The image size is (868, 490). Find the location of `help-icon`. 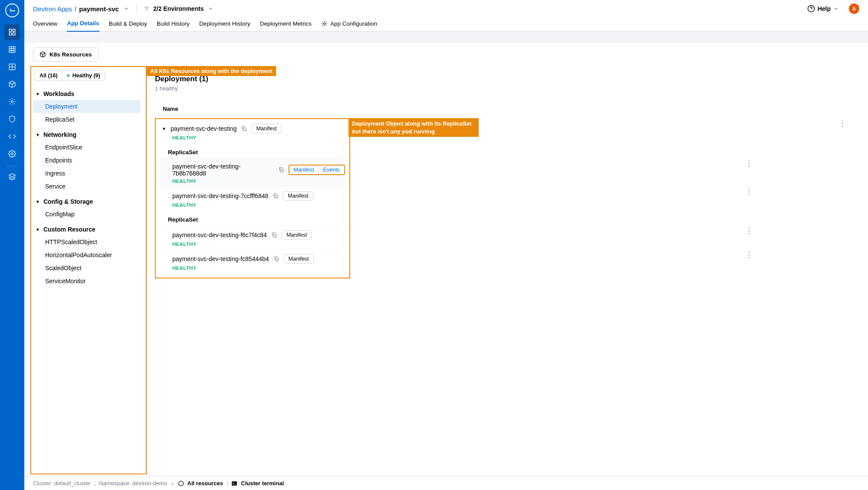

help-icon is located at coordinates (811, 9).